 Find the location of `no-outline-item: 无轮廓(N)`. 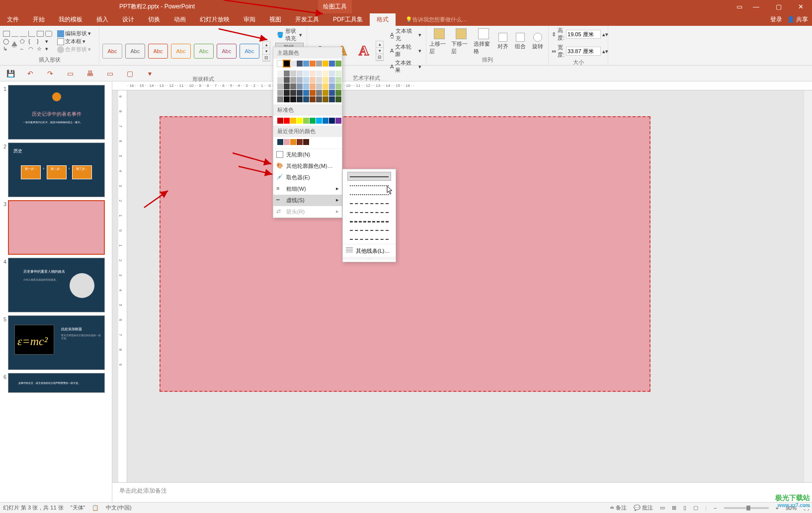

no-outline-item: 无轮廓(N) is located at coordinates (308, 155).